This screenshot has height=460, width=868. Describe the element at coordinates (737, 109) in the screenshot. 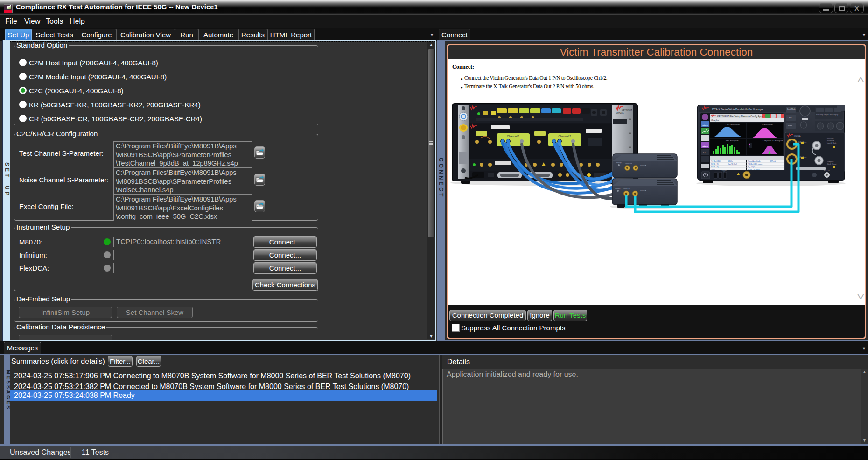

I see `svg-text:DCA-X Series/Wide-Bandwidth O: DCA-X Series/Wide-Bandwidth Oscilloscope` at that location.